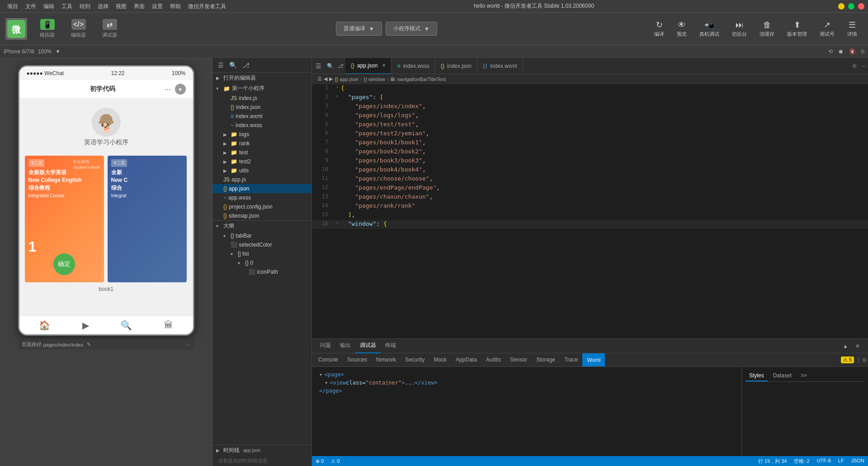  What do you see at coordinates (546, 360) in the screenshot?
I see `debugger-tab-storage: Storage` at bounding box center [546, 360].